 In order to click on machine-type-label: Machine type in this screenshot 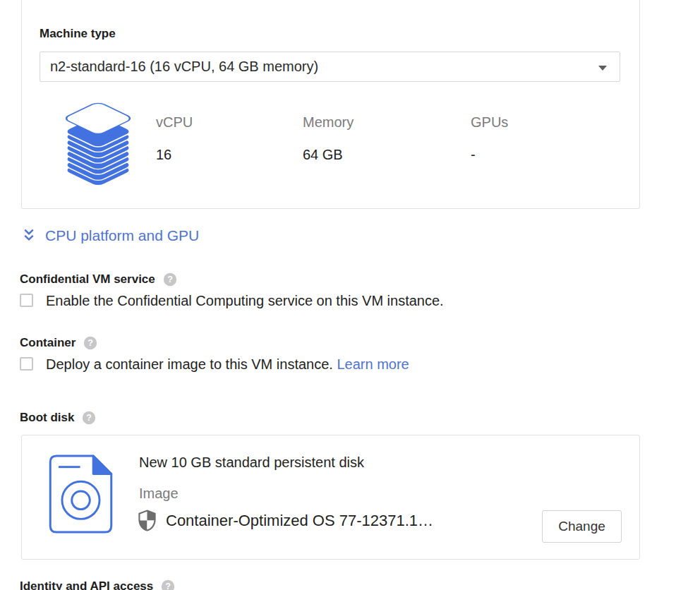, I will do `click(78, 34)`.